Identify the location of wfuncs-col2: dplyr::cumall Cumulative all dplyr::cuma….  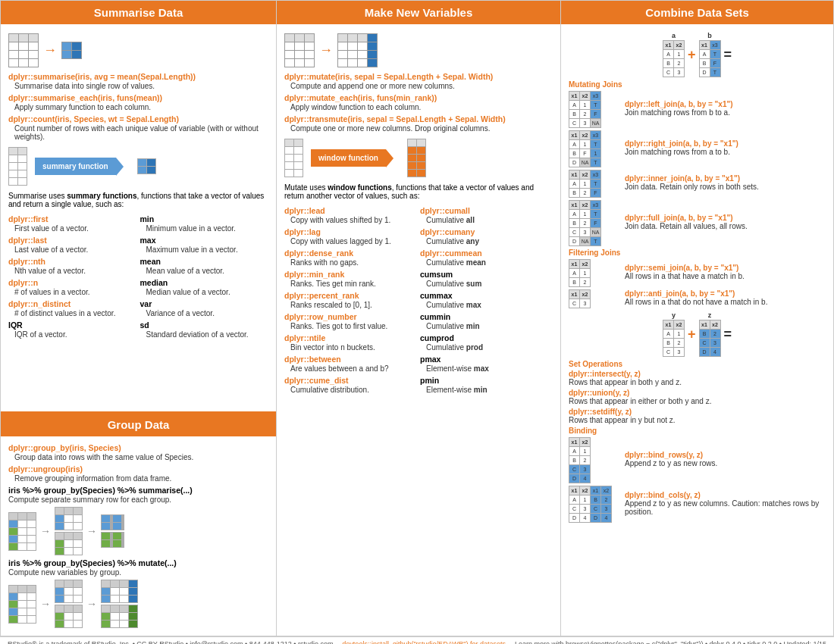
(487, 300).